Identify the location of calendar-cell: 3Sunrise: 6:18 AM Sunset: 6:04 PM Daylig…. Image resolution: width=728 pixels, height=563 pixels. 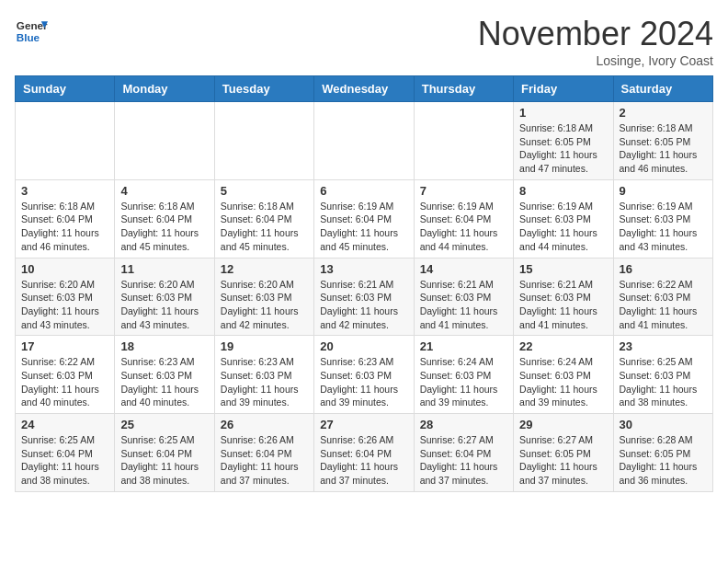
(65, 219).